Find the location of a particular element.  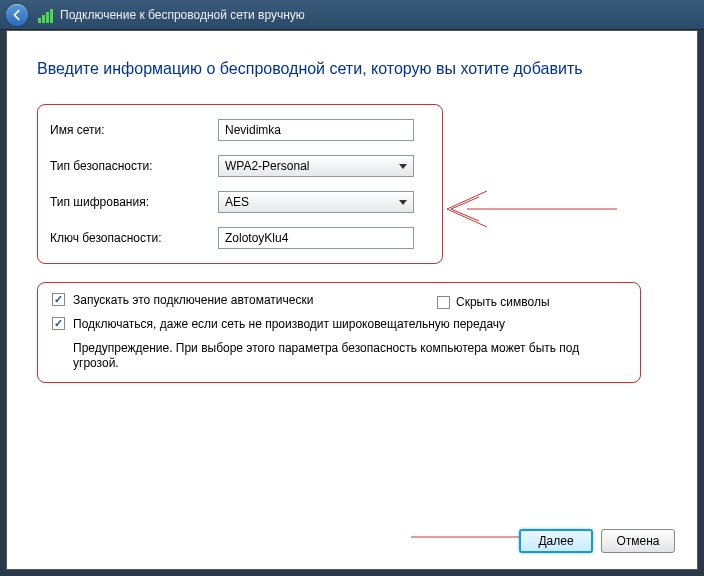

next-button: Далее is located at coordinates (556, 541).